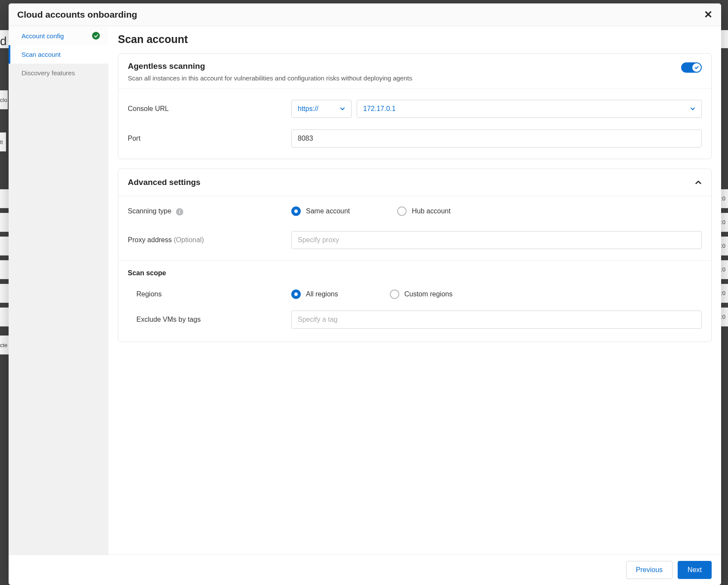 The height and width of the screenshot is (585, 728). Describe the element at coordinates (424, 211) in the screenshot. I see `radio-hub-account: Hub account` at that location.